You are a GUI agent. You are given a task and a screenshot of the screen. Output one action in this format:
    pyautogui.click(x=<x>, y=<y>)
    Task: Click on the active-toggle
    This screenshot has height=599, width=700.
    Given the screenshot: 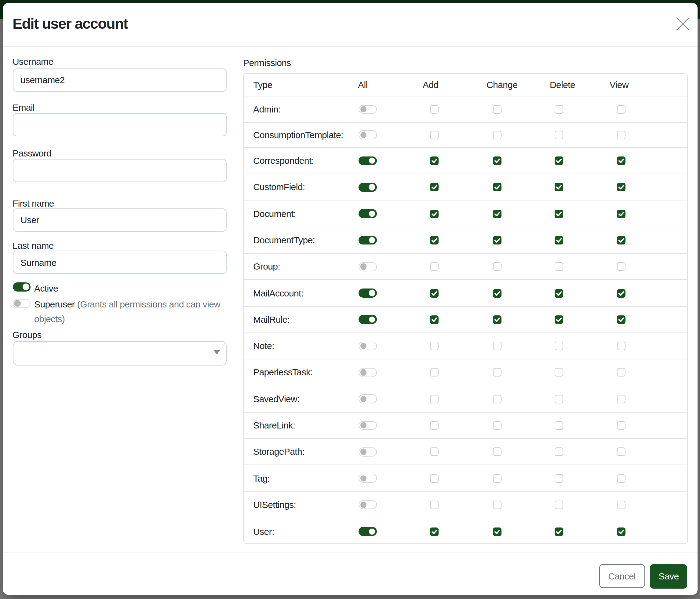 What is the action you would take?
    pyautogui.click(x=22, y=287)
    